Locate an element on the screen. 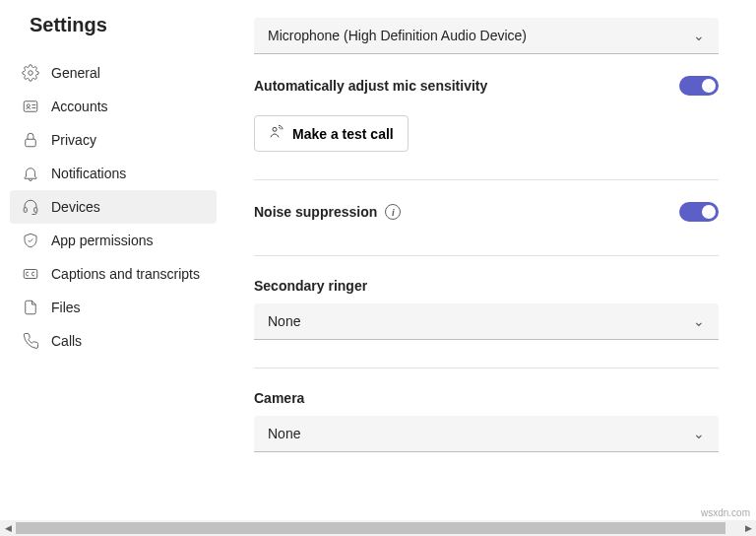 The image size is (756, 536). lock-icon is located at coordinates (31, 140).